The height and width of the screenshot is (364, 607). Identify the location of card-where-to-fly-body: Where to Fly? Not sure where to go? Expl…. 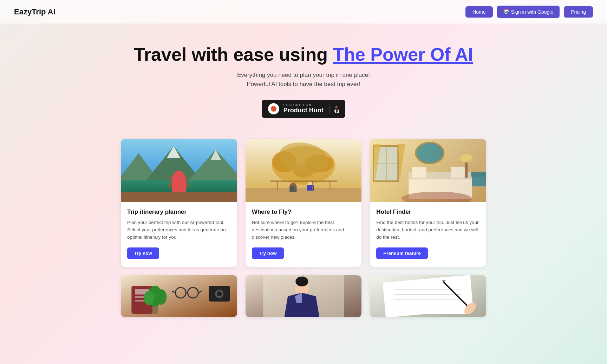
(304, 234).